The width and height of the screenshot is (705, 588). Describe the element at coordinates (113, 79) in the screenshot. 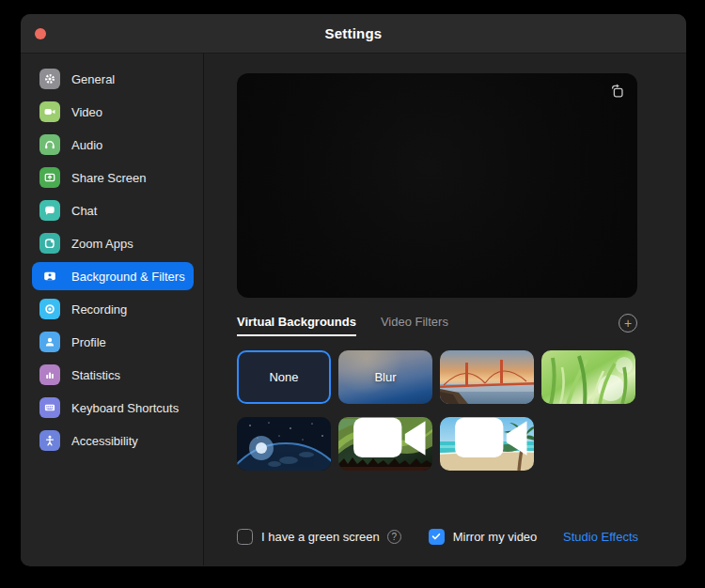

I see `sidebar-item-general: General` at that location.